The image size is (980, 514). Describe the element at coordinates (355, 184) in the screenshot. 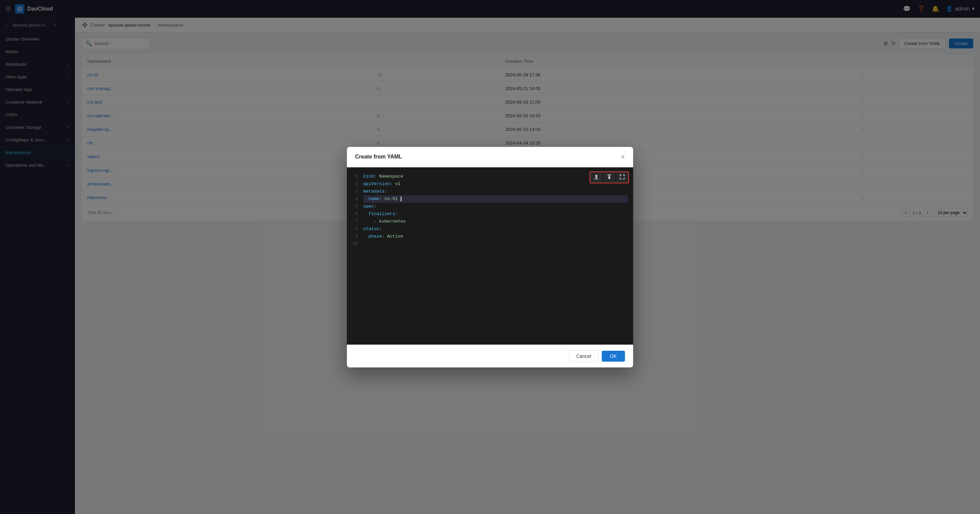

I see `line-number: 2` at that location.